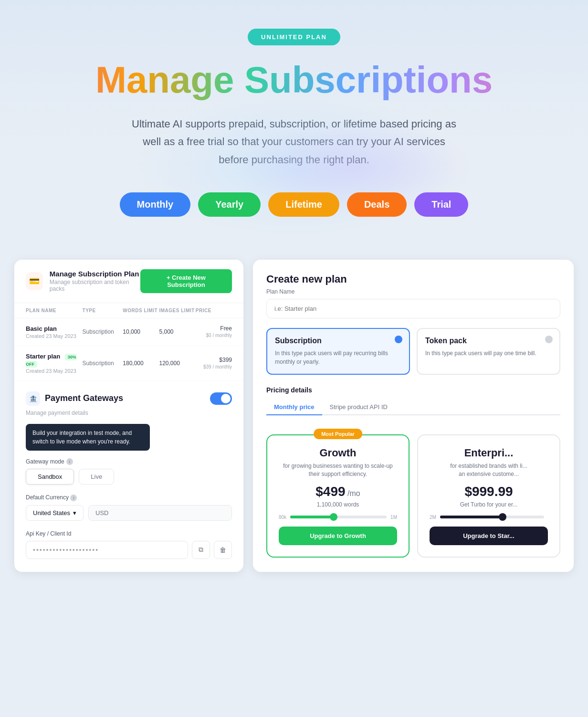 The height and width of the screenshot is (717, 588). Describe the element at coordinates (359, 407) in the screenshot. I see `tab-stripe-api-id: Stripe product API ID` at that location.